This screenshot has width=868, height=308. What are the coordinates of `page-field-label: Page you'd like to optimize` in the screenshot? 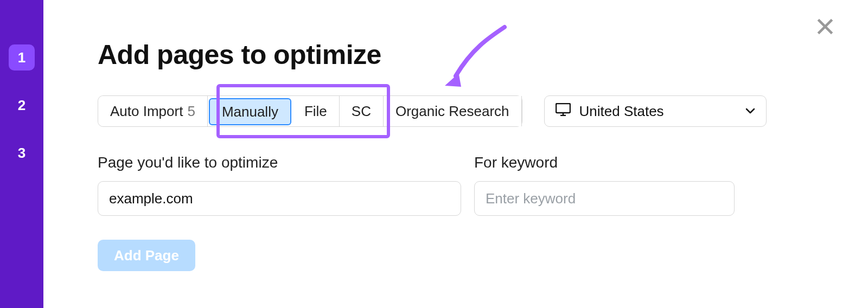 It's located at (279, 163).